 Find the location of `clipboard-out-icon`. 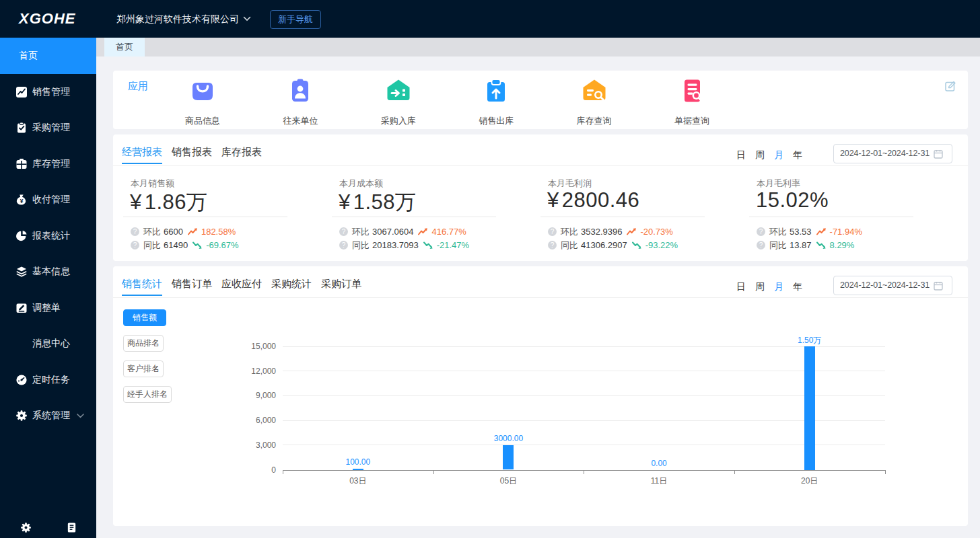

clipboard-out-icon is located at coordinates (496, 91).